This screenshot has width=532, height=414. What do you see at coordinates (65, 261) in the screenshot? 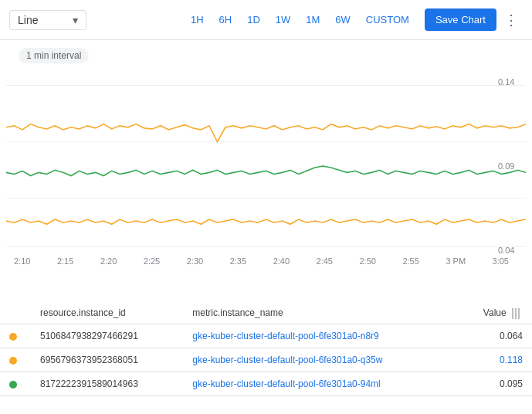
I see `x-label: 2:15` at bounding box center [65, 261].